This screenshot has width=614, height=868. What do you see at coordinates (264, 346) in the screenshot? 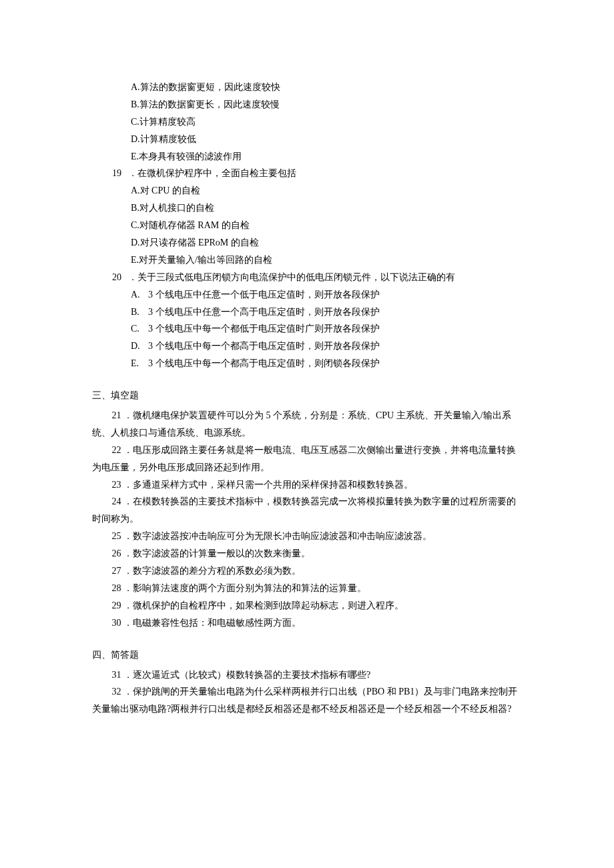
I see `q20-d-text: 3 个线电压中每一个都高于电压定值时，则开放各段保护` at bounding box center [264, 346].